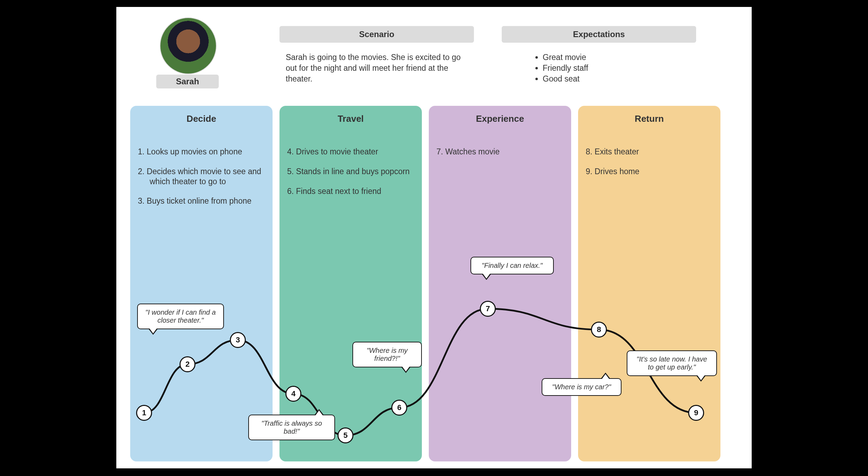  Describe the element at coordinates (649, 115) in the screenshot. I see `phase-title: Return` at that location.